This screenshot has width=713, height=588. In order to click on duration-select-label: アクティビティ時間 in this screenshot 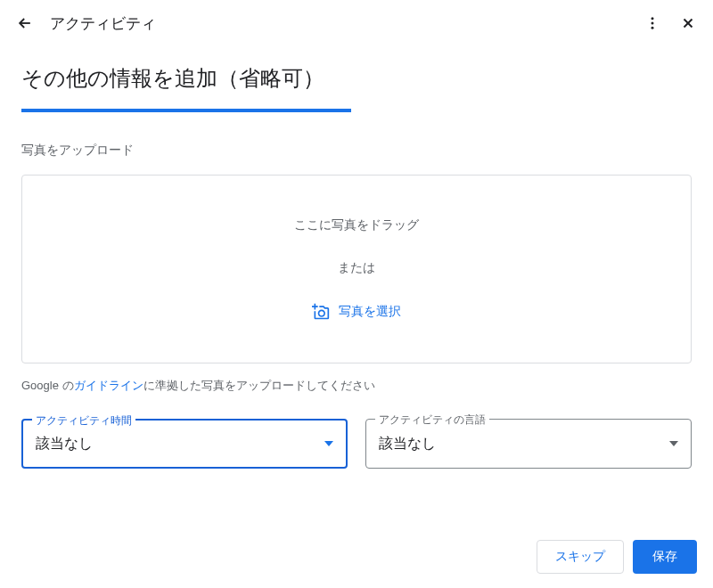, I will do `click(84, 421)`.